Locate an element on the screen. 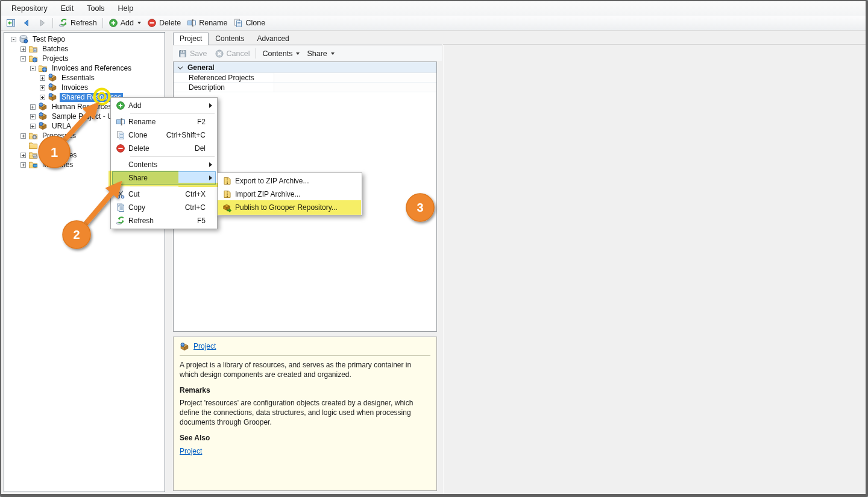  toolbar-separator is located at coordinates (256, 53).